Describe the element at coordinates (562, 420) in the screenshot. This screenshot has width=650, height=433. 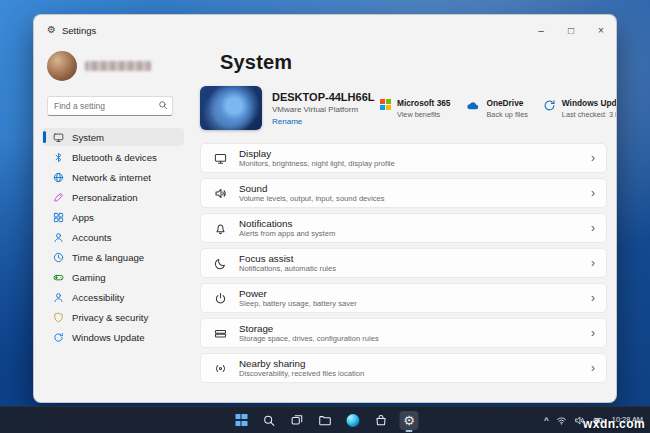
I see `network-wifi-icon` at that location.